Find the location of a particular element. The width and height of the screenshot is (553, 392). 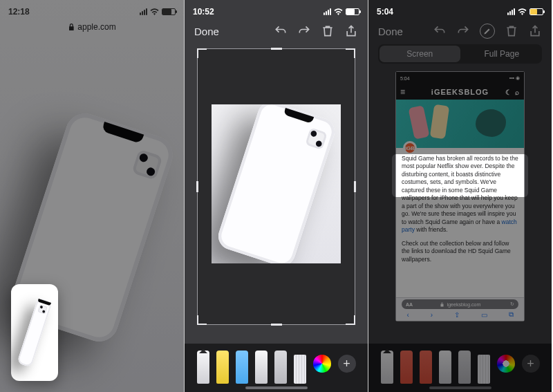

bookmarks-icon: ▭ is located at coordinates (484, 315).